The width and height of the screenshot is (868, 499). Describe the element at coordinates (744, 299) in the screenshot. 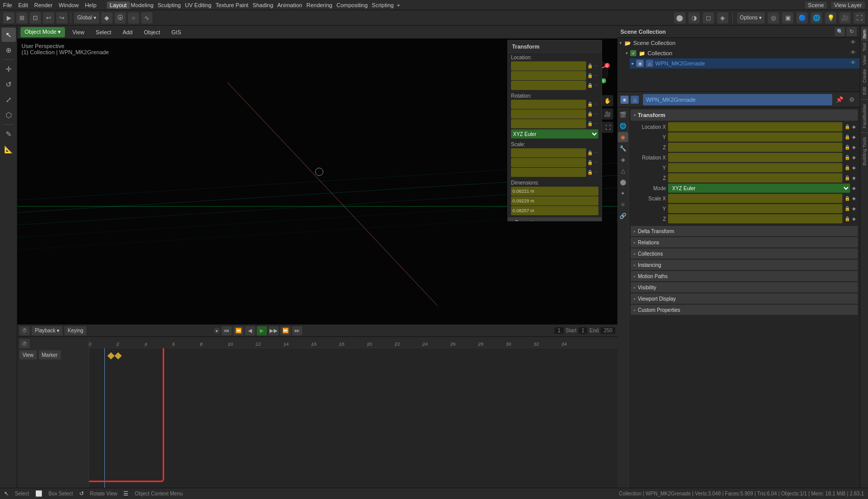

I see `viewport-display-header: ▸ Viewport Display` at that location.